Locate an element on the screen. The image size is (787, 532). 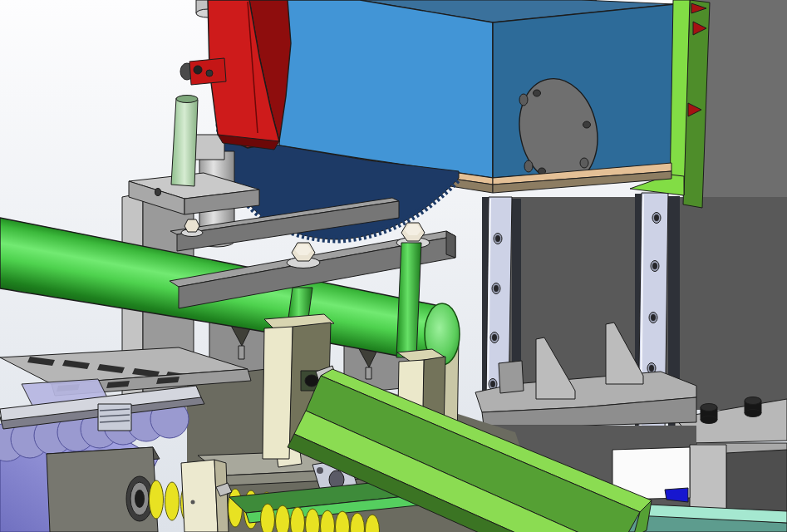
base-pillar is located at coordinates (708, 477).